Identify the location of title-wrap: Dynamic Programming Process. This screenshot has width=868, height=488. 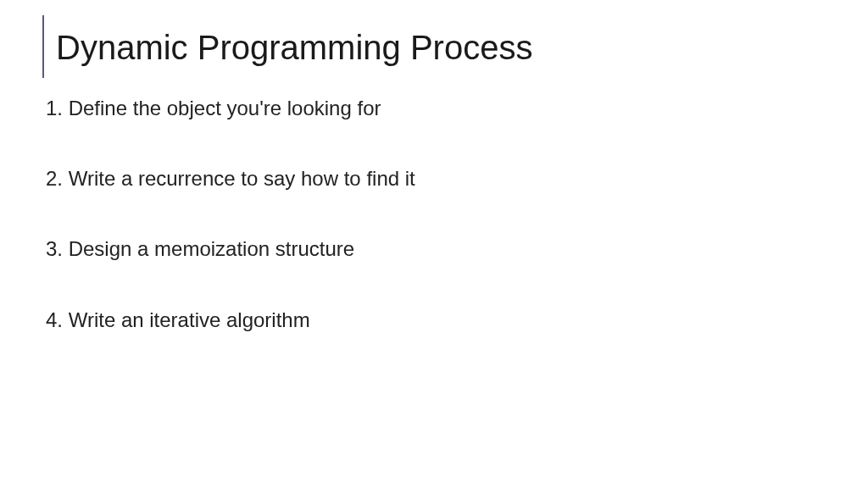
(434, 47).